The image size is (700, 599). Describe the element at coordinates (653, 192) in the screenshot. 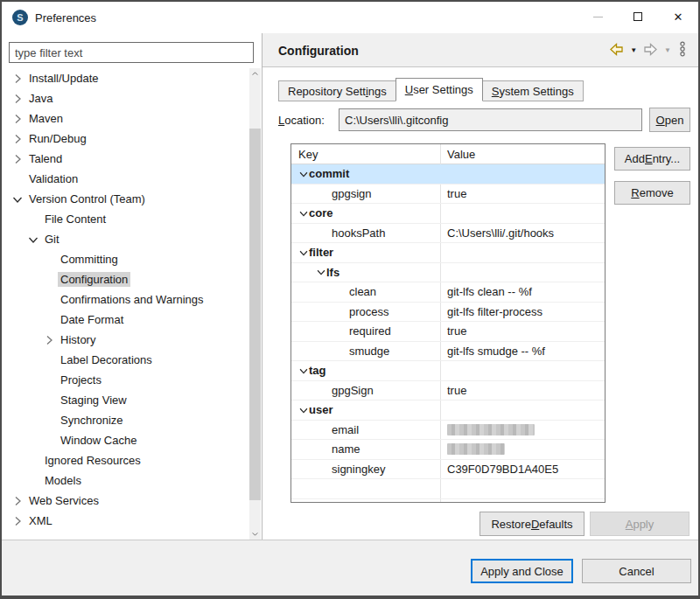

I see `remove-button: Remove` at that location.